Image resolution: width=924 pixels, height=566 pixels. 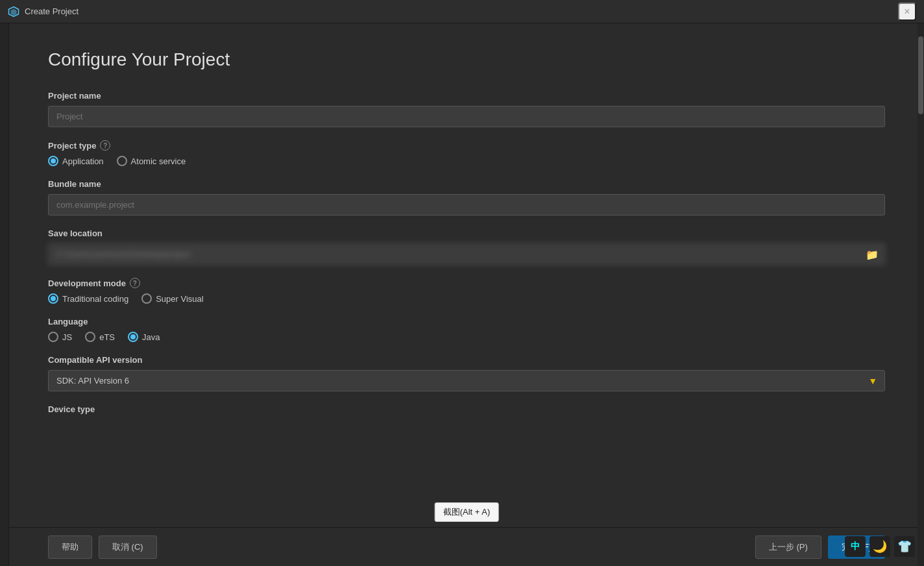 I want to click on device-type-label: Device type, so click(x=467, y=409).